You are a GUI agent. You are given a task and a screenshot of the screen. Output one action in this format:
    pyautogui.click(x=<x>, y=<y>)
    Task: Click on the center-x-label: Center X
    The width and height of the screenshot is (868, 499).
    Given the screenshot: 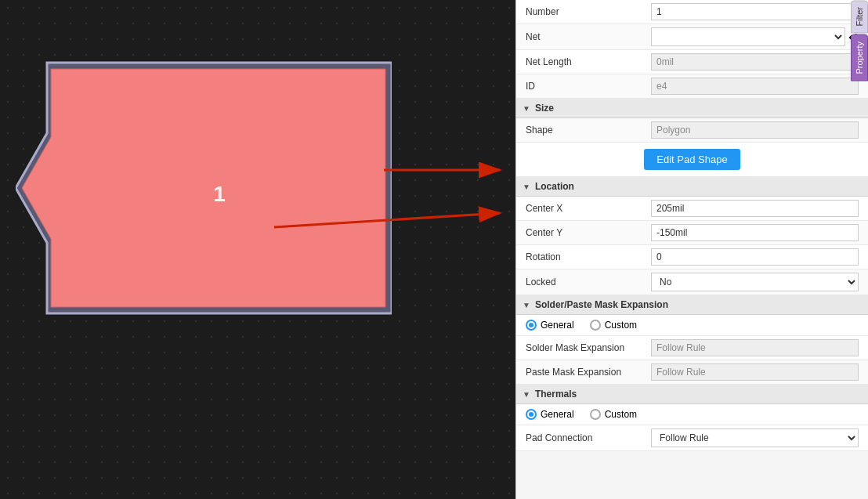 What is the action you would take?
    pyautogui.click(x=588, y=208)
    